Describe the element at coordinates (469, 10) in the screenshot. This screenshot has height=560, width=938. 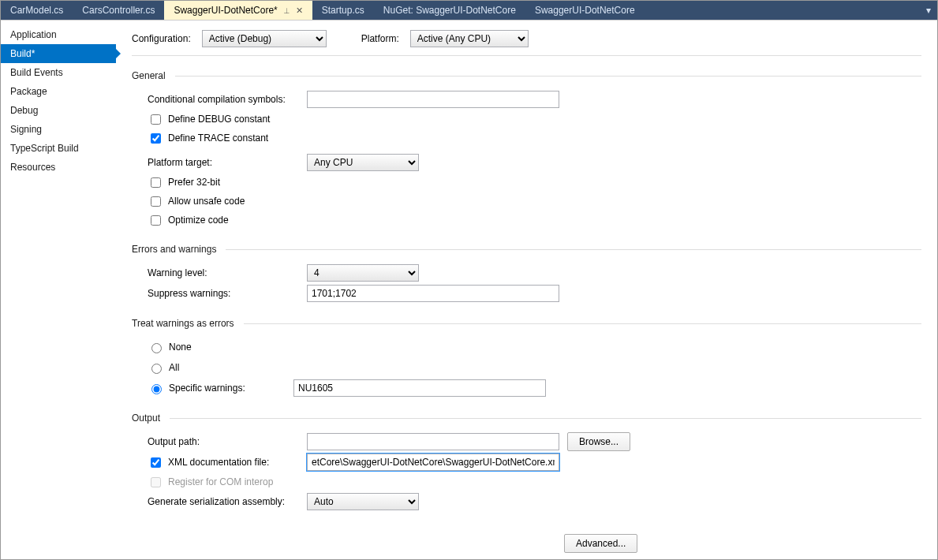
I see `document-tabbar: CarModel.cs CarsController.cs SwaggerUI-…` at that location.